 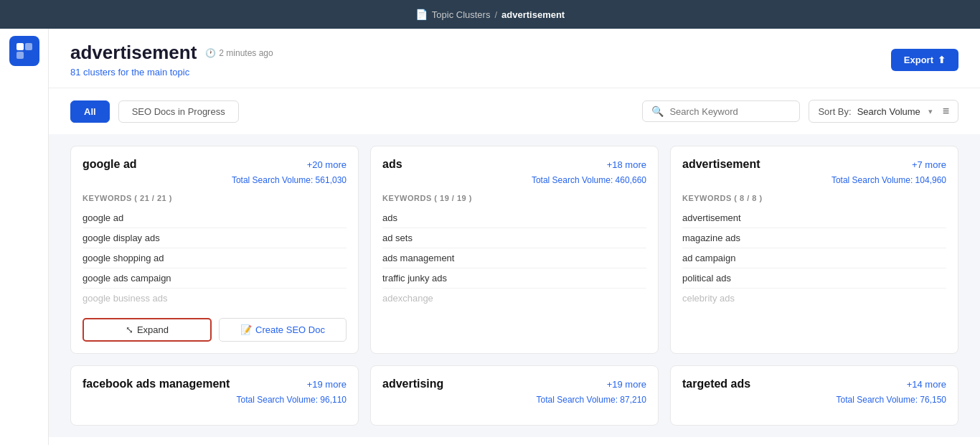 I want to click on keywords-label: KEYWORDS ( 8 / 8 ), so click(x=814, y=198).